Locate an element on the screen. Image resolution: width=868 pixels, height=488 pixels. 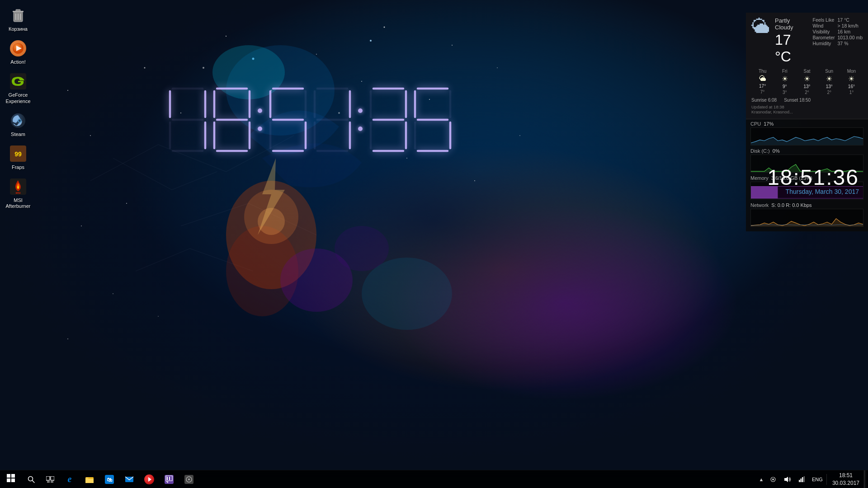
network-section: Network S: 0.0 R: 0.0 Kbps is located at coordinates (807, 214).